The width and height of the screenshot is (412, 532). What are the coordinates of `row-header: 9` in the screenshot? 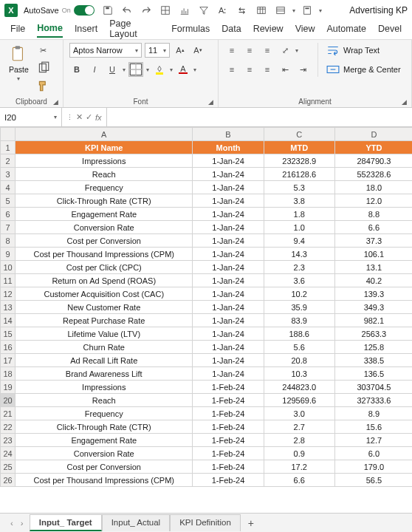 It's located at (8, 254).